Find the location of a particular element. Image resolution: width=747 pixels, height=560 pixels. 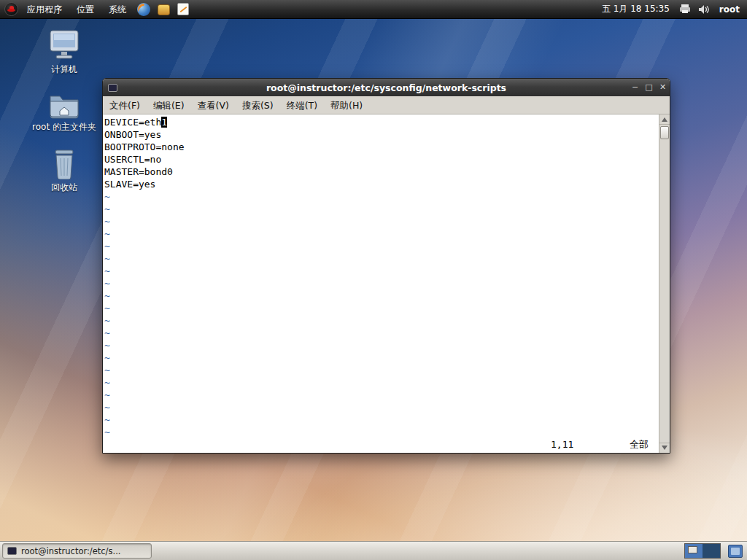

menu-file: 文件(F) is located at coordinates (125, 105).